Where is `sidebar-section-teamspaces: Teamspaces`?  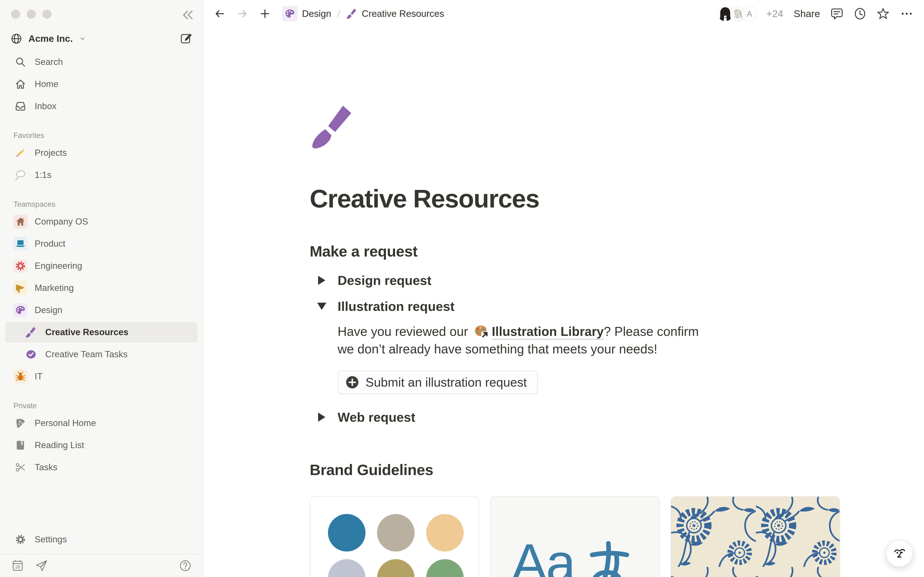 sidebar-section-teamspaces: Teamspaces is located at coordinates (102, 205).